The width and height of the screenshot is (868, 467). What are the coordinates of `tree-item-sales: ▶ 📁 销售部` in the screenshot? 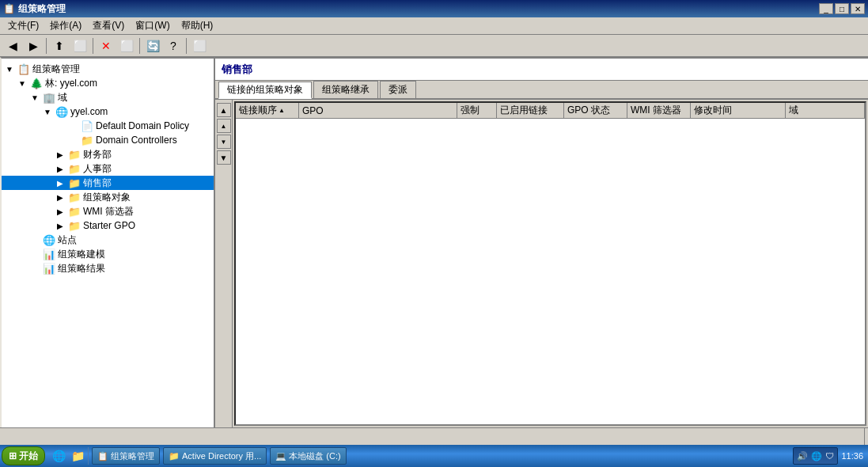 It's located at (108, 183).